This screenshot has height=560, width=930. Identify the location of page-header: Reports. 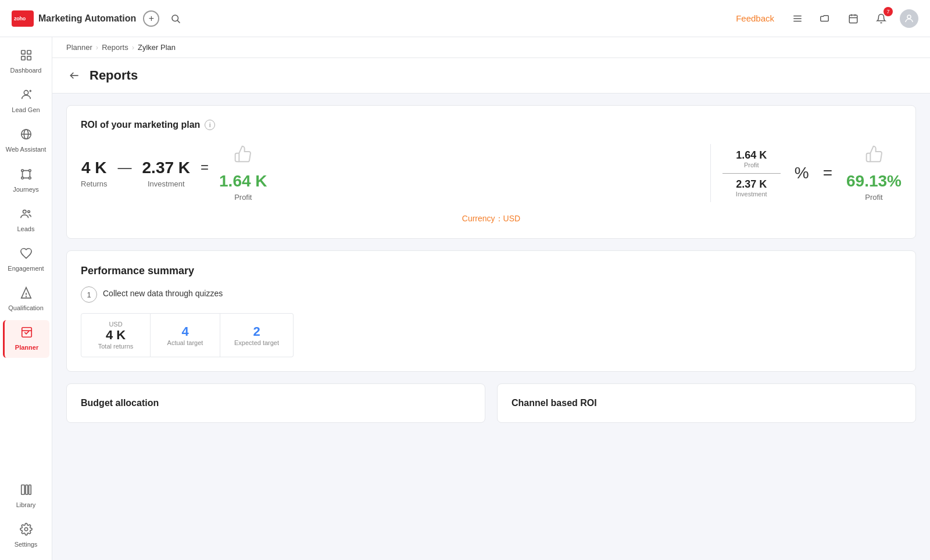
(491, 76).